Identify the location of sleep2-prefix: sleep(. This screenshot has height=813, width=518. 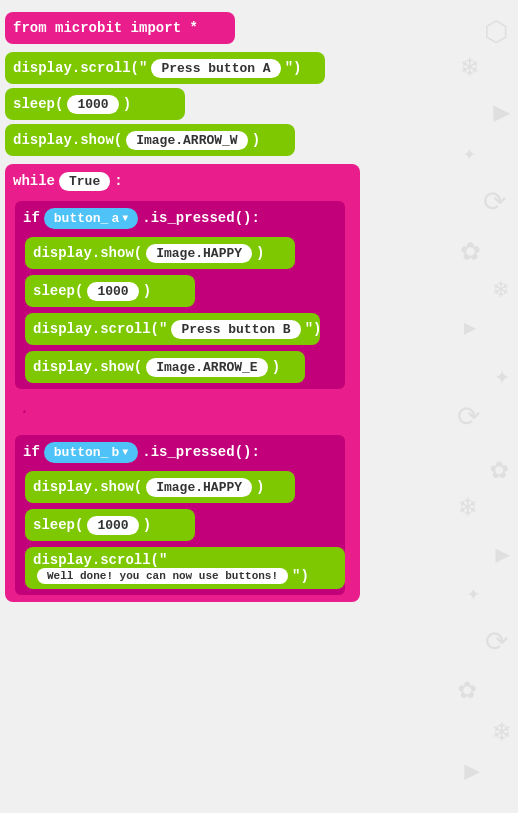
(58, 291).